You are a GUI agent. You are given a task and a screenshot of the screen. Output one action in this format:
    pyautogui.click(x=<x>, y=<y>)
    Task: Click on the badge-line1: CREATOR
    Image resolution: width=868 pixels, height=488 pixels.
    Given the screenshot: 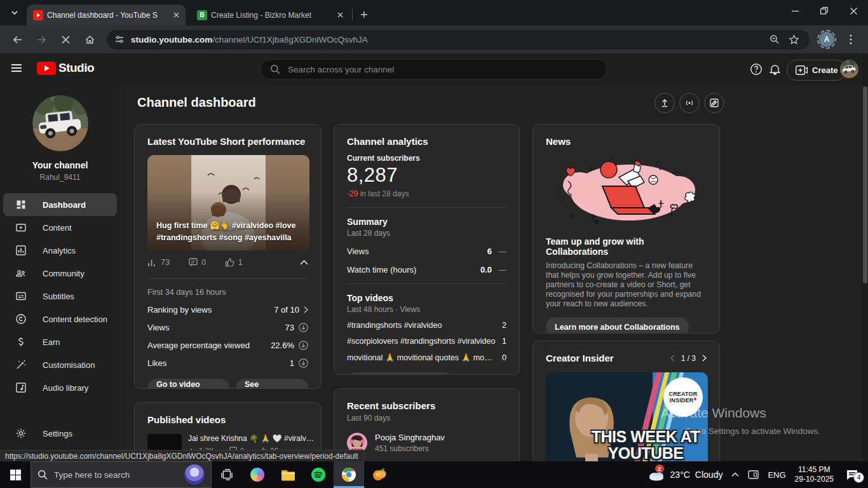 What is the action you would take?
    pyautogui.click(x=682, y=394)
    